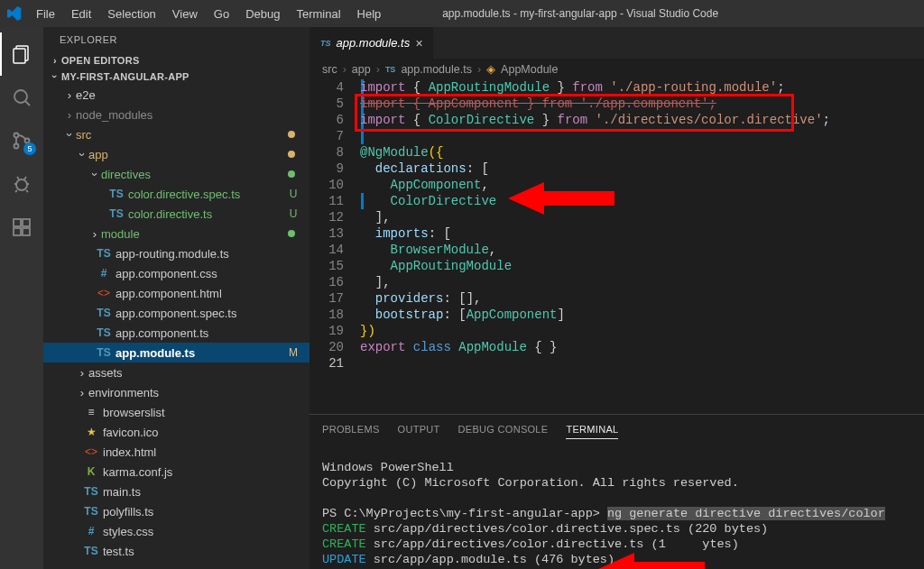  Describe the element at coordinates (132, 14) in the screenshot. I see `menu-selection: Selection` at that location.